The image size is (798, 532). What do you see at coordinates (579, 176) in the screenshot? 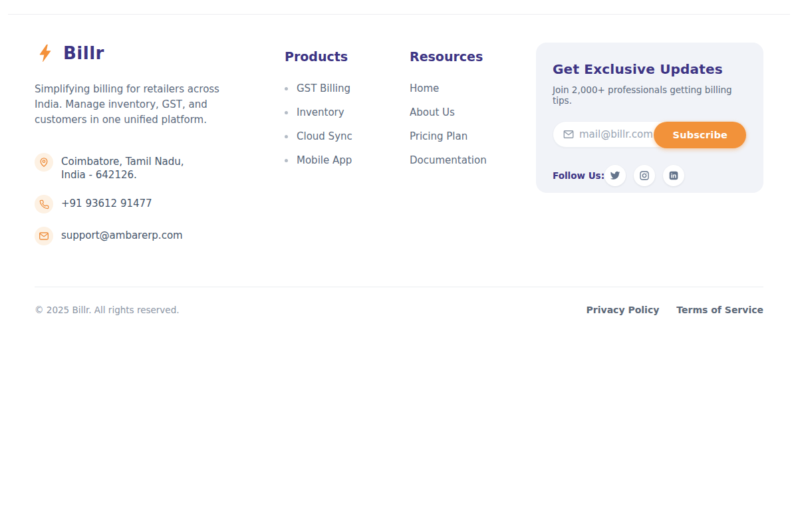
I see `follow-us-label: Follow Us:` at bounding box center [579, 176].